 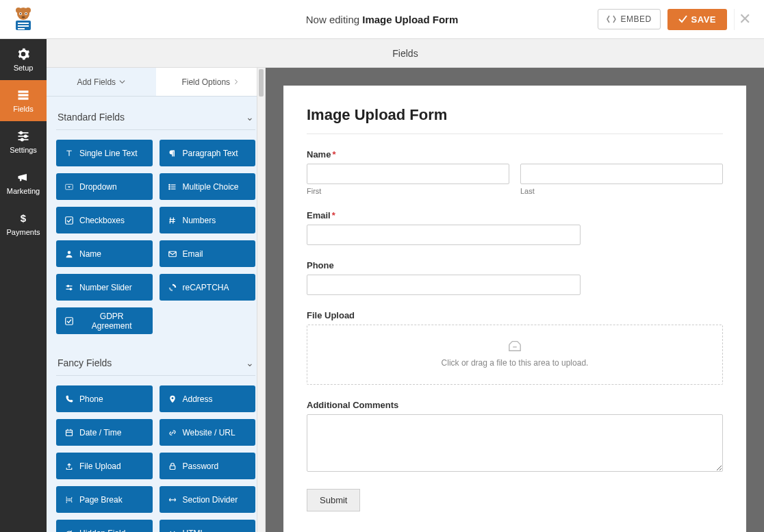 What do you see at coordinates (515, 363) in the screenshot?
I see `dropzone-text: Click or drag a file to this area to upl…` at bounding box center [515, 363].